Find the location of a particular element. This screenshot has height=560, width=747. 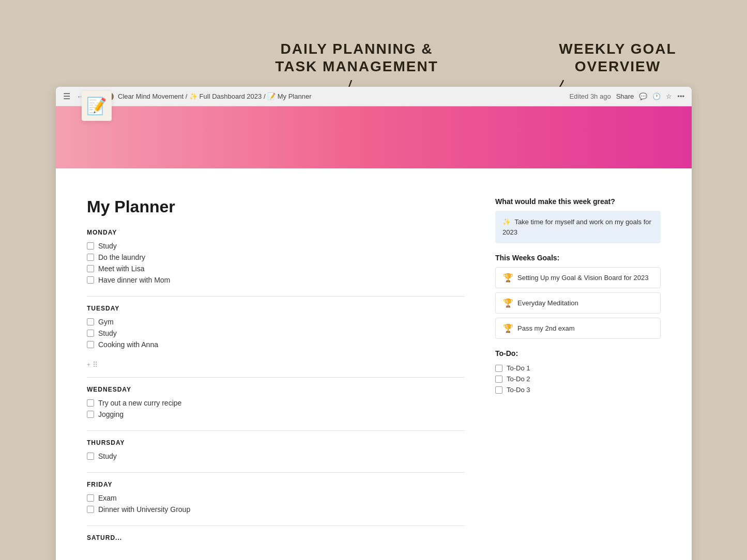

day-section-wednesday: WEDNESDAY Try out a new curry recipe Jog… is located at coordinates (276, 403).